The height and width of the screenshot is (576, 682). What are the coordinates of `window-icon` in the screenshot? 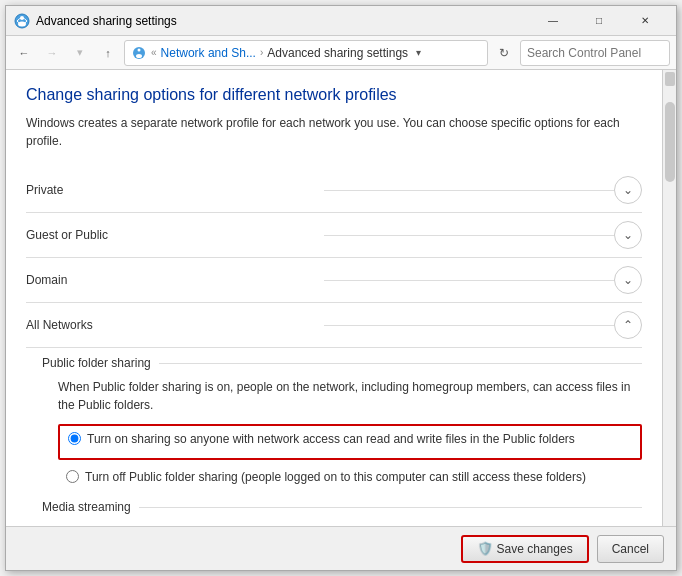 It's located at (22, 21).